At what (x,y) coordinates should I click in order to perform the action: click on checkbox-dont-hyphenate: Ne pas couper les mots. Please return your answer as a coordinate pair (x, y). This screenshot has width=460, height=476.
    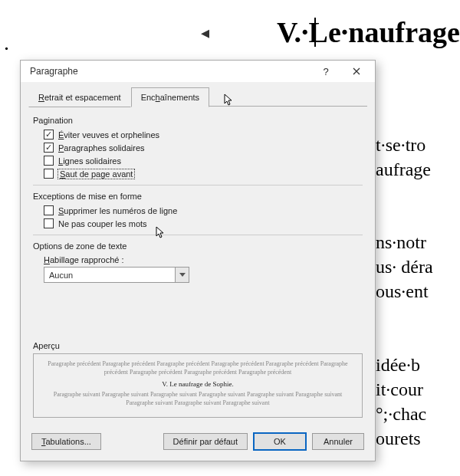
    Looking at the image, I should click on (198, 224).